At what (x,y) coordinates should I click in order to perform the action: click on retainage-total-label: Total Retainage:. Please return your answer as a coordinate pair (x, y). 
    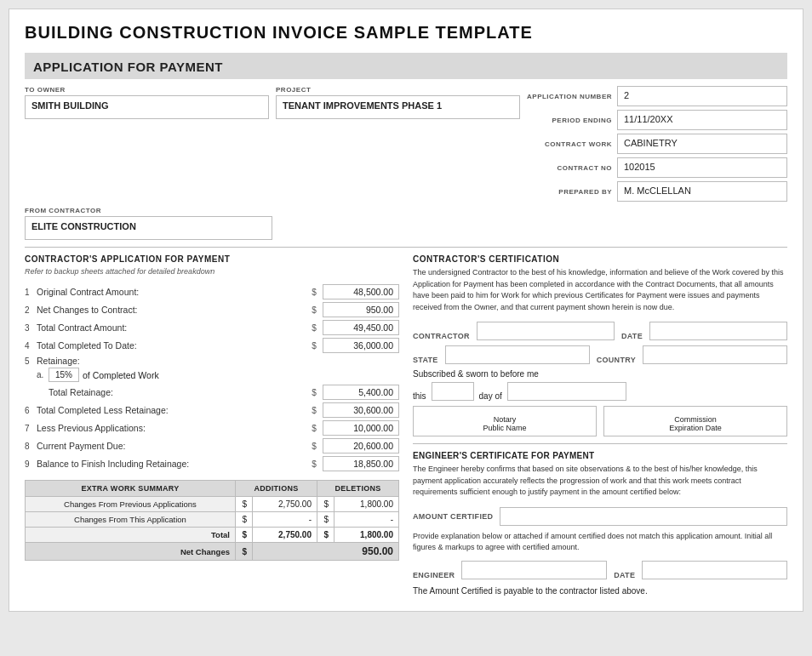
    Looking at the image, I should click on (171, 392).